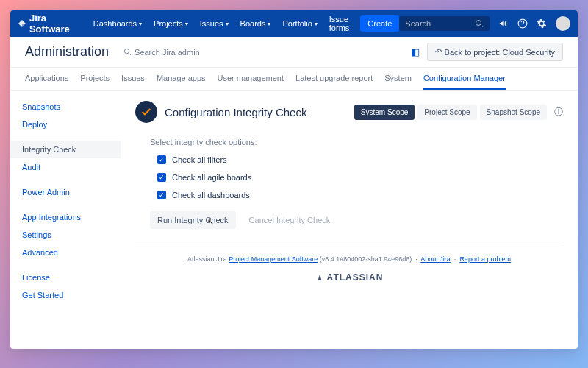  What do you see at coordinates (49, 24) in the screenshot?
I see `jira-logo: Jira Software` at bounding box center [49, 24].